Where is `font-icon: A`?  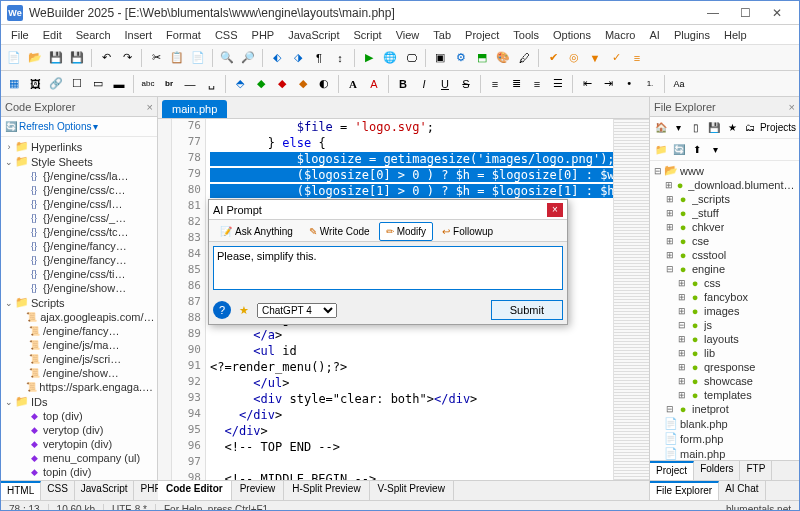 font-icon: A is located at coordinates (353, 84).